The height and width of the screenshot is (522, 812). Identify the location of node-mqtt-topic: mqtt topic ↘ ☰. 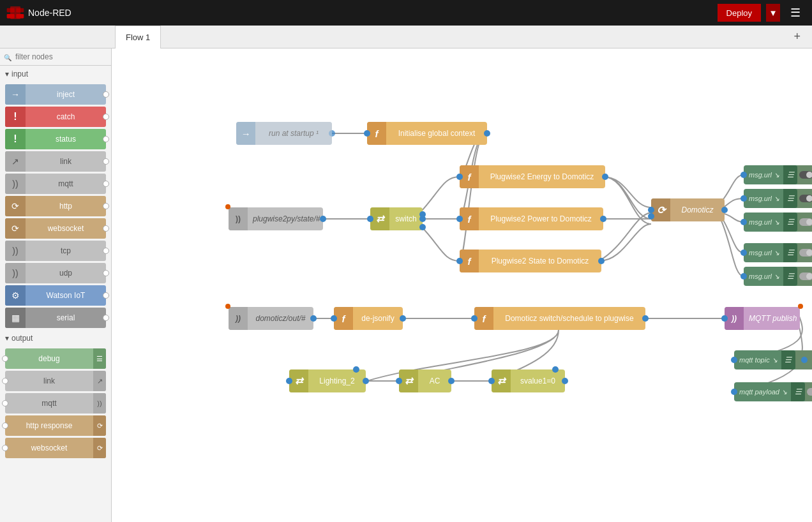
(773, 360).